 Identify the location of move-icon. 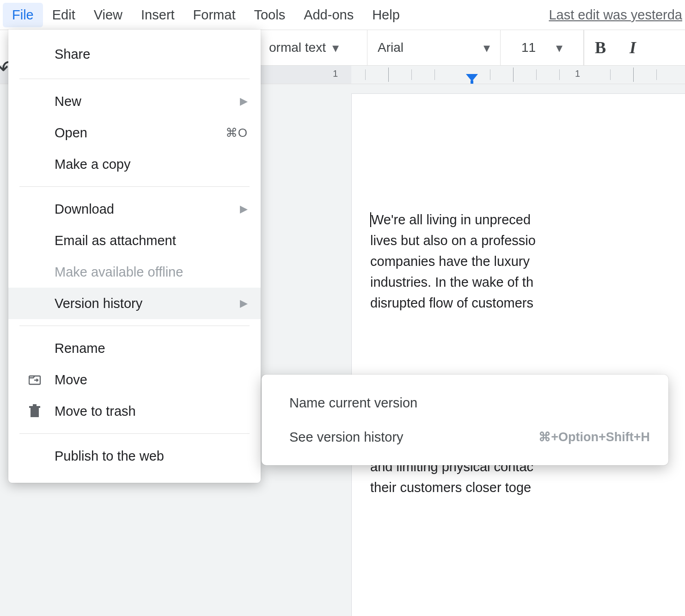
(38, 380).